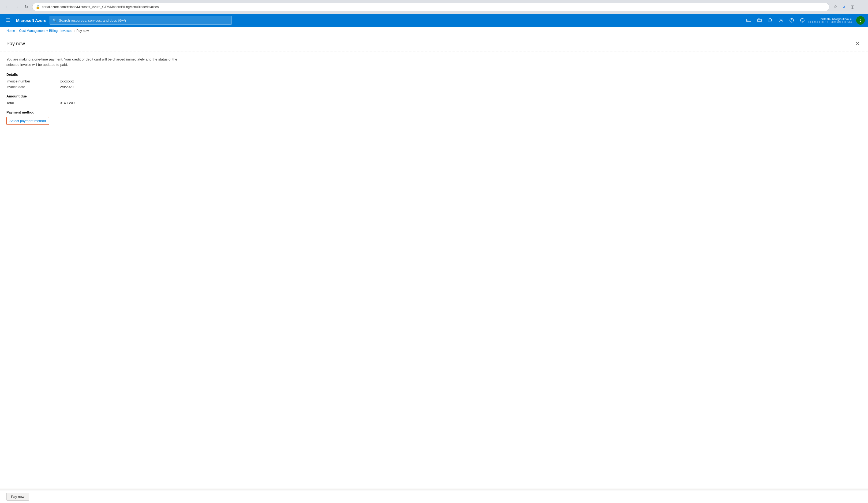  Describe the element at coordinates (792, 20) in the screenshot. I see `help-icon: ?` at that location.